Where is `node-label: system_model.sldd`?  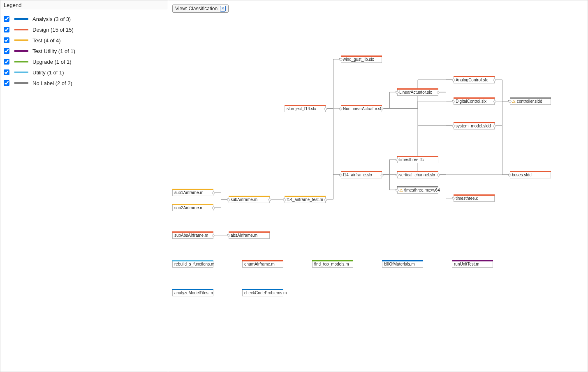
node-label: system_model.sldd is located at coordinates (473, 126).